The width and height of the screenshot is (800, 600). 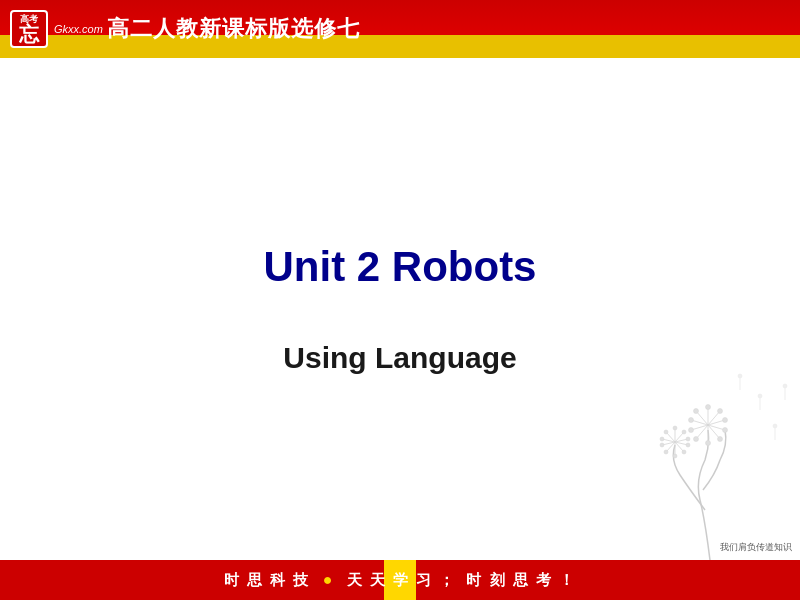 What do you see at coordinates (400, 358) in the screenshot?
I see `subtitle: Using Language` at bounding box center [400, 358].